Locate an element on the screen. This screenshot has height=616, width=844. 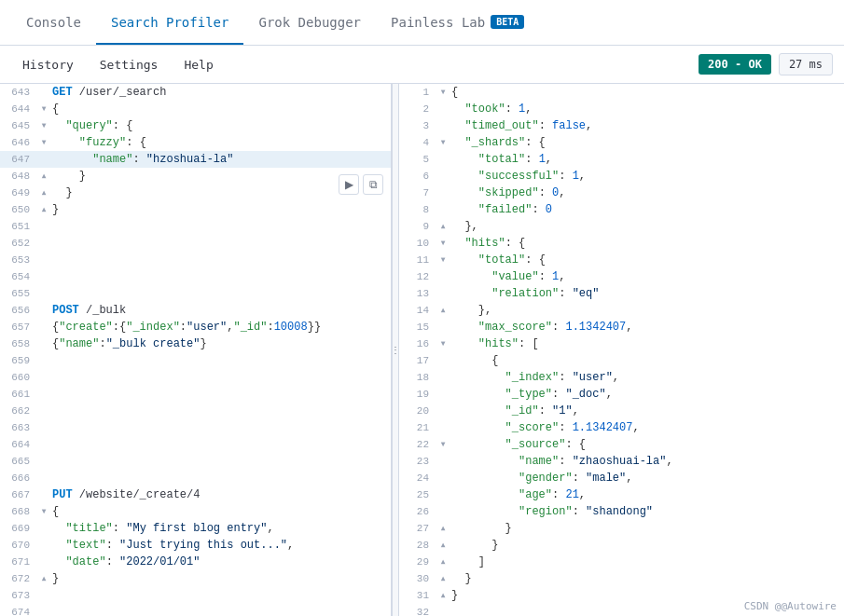
table-row: 6 "successful": 1, is located at coordinates (621, 176).